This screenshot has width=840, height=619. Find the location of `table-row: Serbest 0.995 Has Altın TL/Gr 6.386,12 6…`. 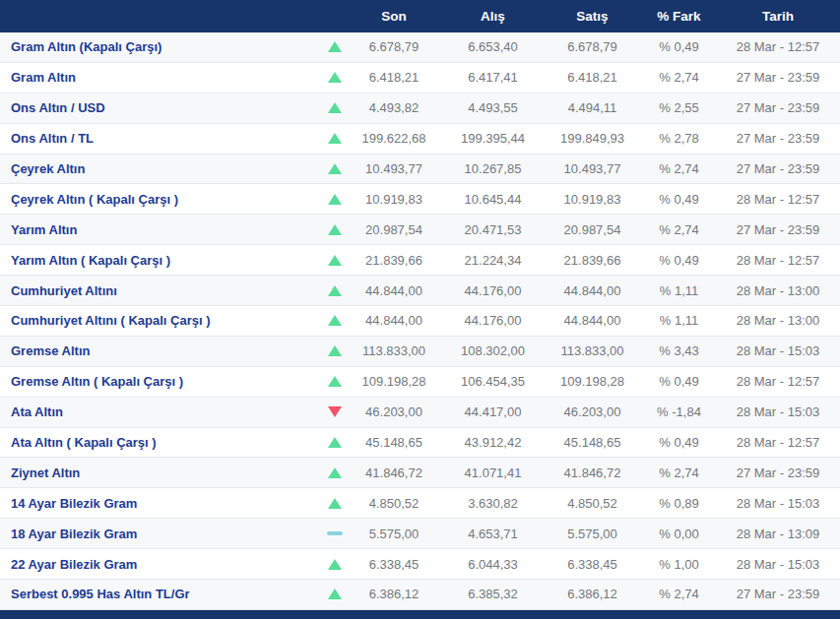

table-row: Serbest 0.995 Has Altın TL/Gr 6.386,12 6… is located at coordinates (420, 594).